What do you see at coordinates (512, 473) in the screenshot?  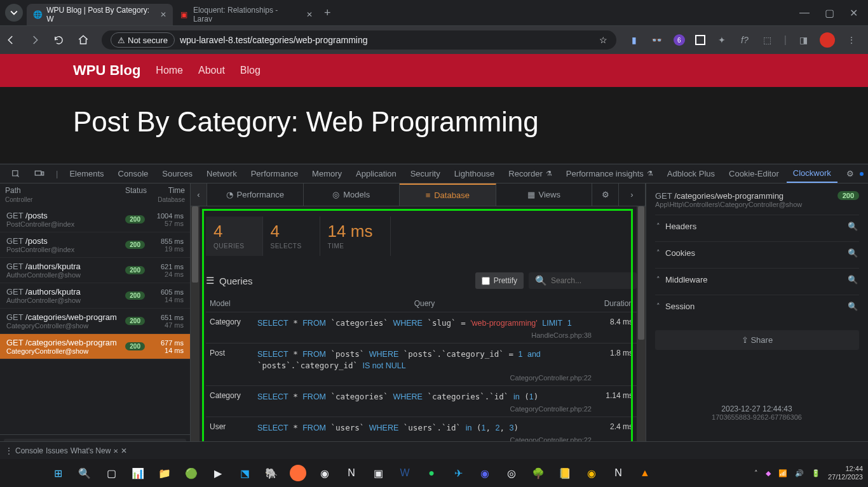 I see `obs-icon: ◎` at bounding box center [512, 473].